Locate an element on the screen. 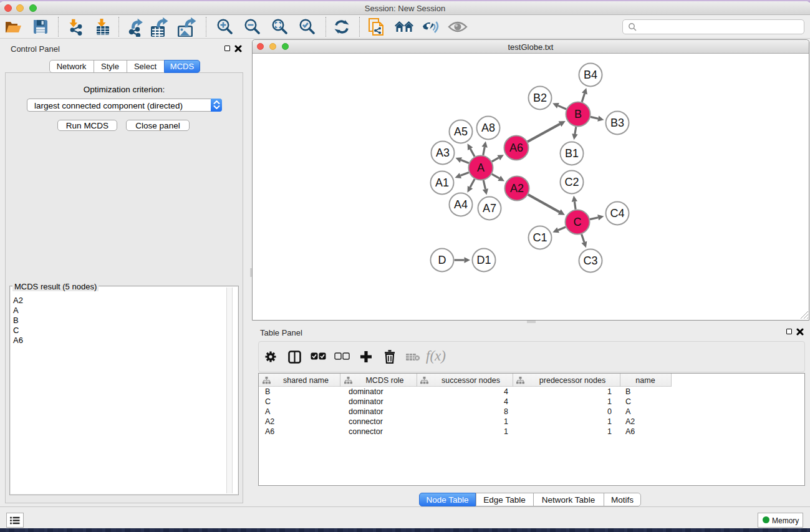 The width and height of the screenshot is (810, 532). svg-text: C4 is located at coordinates (617, 213).